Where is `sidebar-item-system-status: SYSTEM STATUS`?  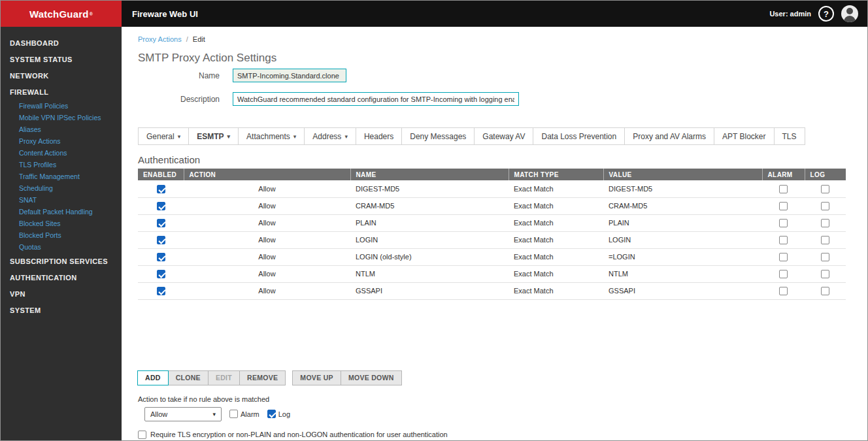 sidebar-item-system-status: SYSTEM STATUS is located at coordinates (61, 59).